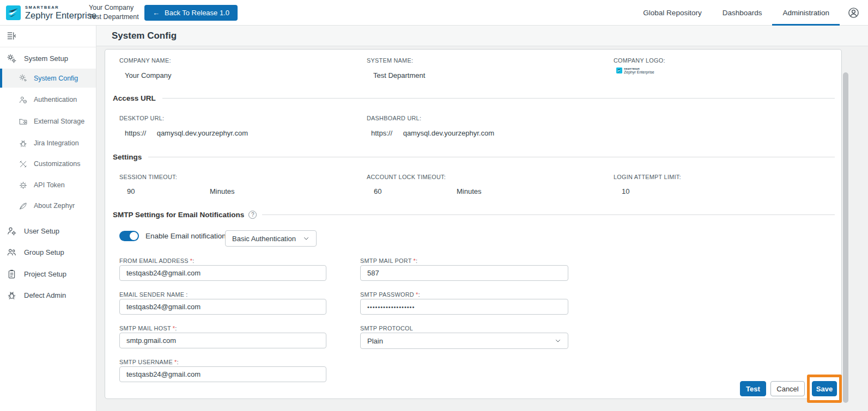 The width and height of the screenshot is (868, 411). What do you see at coordinates (51, 13) in the screenshot?
I see `zephyr-logo: SMARTBEAR Zephyr Enterprise` at bounding box center [51, 13].